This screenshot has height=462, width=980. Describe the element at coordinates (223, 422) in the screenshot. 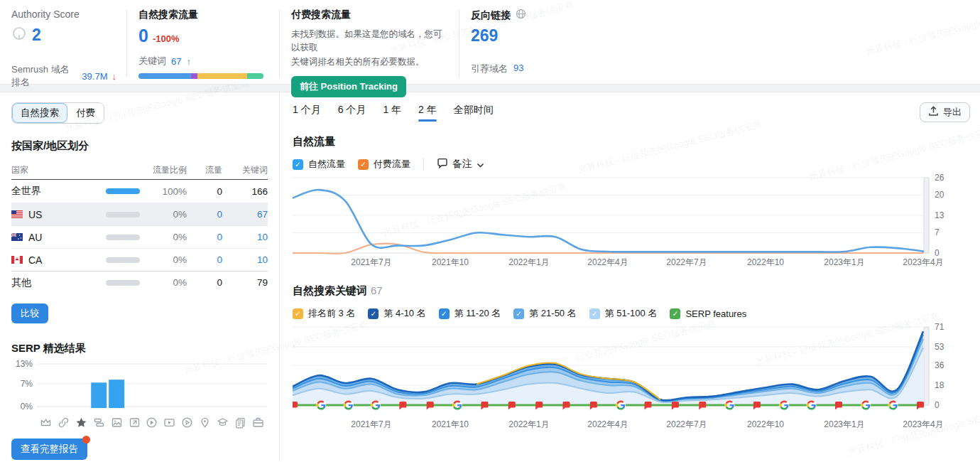

I see `knowledge-icon` at that location.